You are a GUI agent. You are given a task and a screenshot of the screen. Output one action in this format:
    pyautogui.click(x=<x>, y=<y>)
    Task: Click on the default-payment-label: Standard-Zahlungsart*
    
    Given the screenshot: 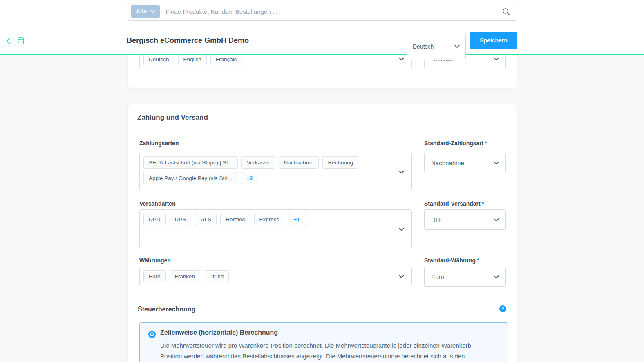 What is the action you would take?
    pyautogui.click(x=456, y=143)
    